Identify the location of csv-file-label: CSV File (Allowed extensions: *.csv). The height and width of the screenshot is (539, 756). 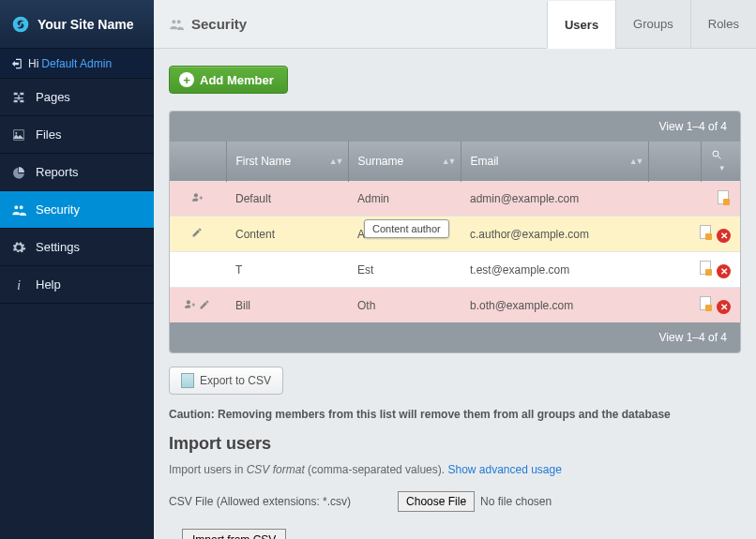
(260, 502).